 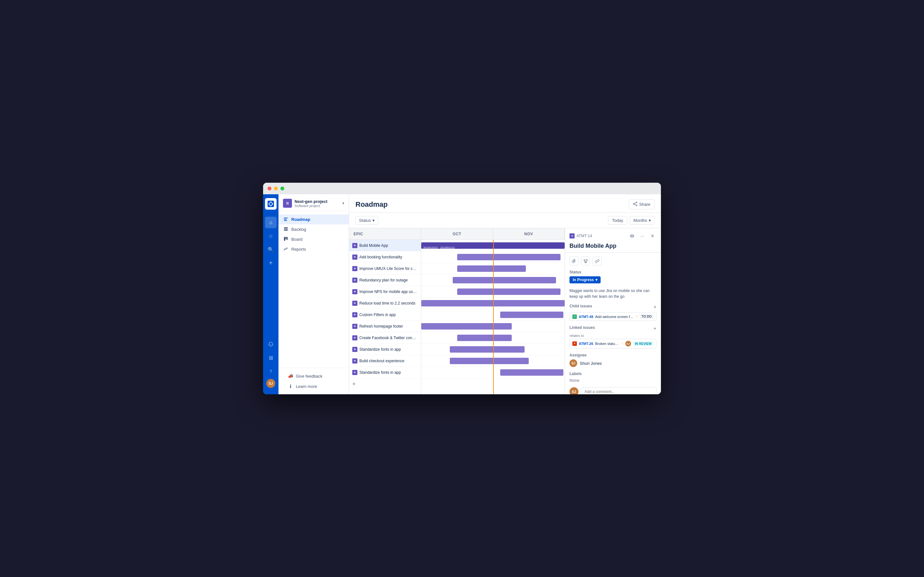 I want to click on linked-issue-icon-1: ✗, so click(x=575, y=343).